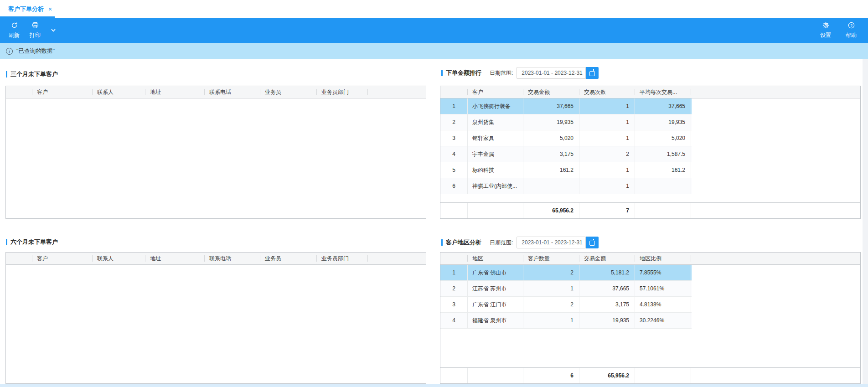  I want to click on panel-title-text: 三个月未下单客户, so click(34, 74).